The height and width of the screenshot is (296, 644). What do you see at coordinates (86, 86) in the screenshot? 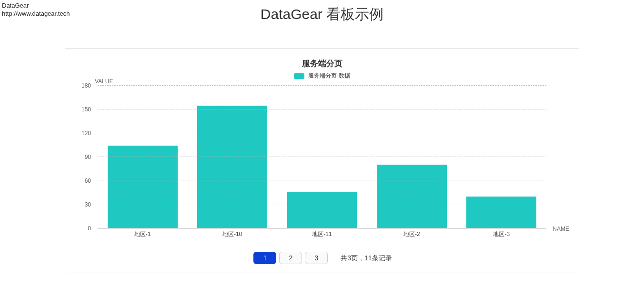
I see `y-tick-label: 180` at bounding box center [86, 86].